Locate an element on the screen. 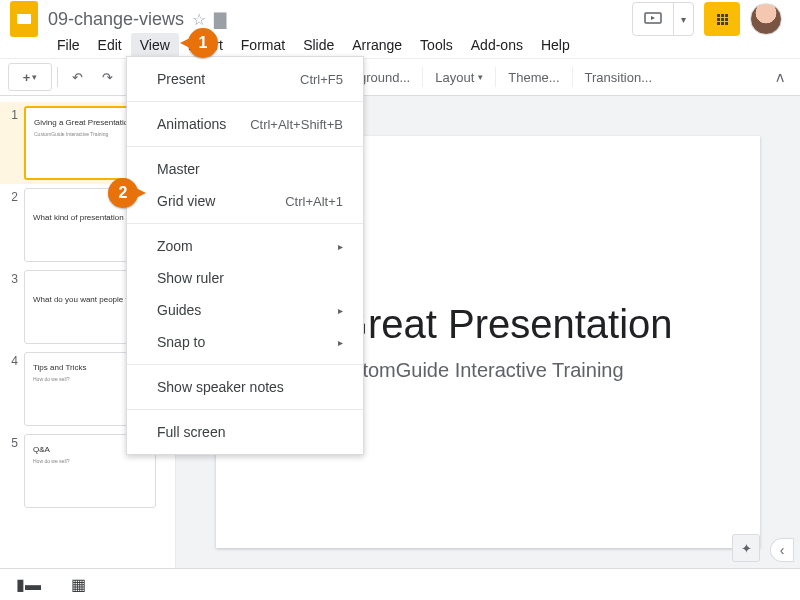 The height and width of the screenshot is (600, 800). collapse-toolbar-icon: ʌ is located at coordinates (780, 77).